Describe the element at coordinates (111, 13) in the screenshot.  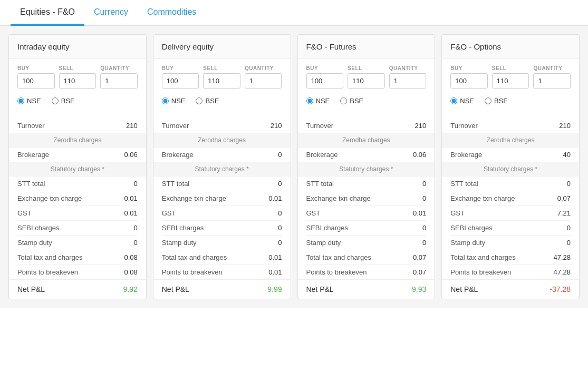
I see `tab-currency: Currency` at that location.